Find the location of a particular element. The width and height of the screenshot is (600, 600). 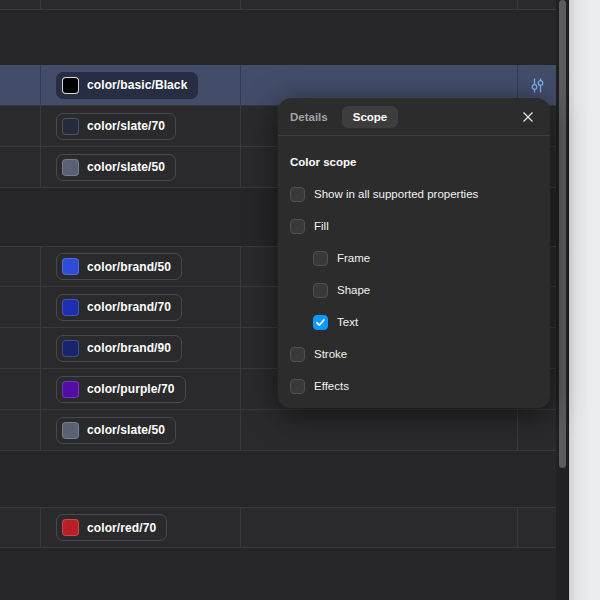

option-label: Effects is located at coordinates (332, 386).